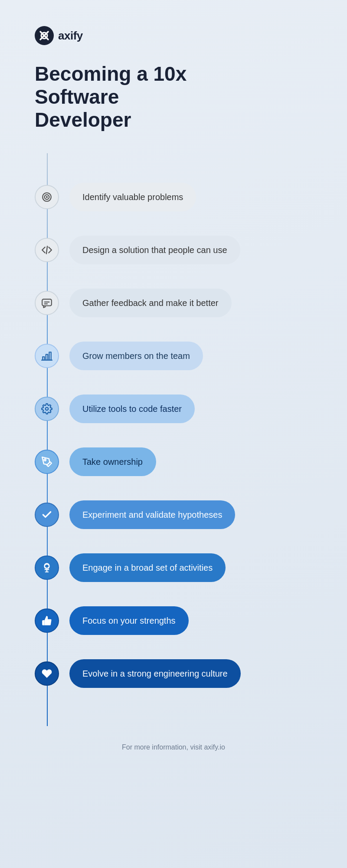 The height and width of the screenshot is (868, 347). Describe the element at coordinates (70, 36) in the screenshot. I see `logo-text: axify` at that location.